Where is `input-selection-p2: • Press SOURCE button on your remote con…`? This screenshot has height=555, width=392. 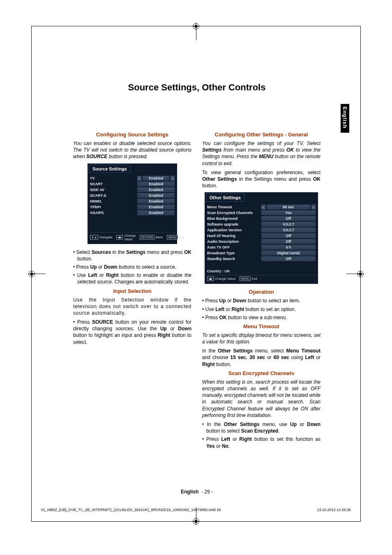
input-selection-p2: • Press SOURCE button on your remote con… is located at coordinates (132, 332).